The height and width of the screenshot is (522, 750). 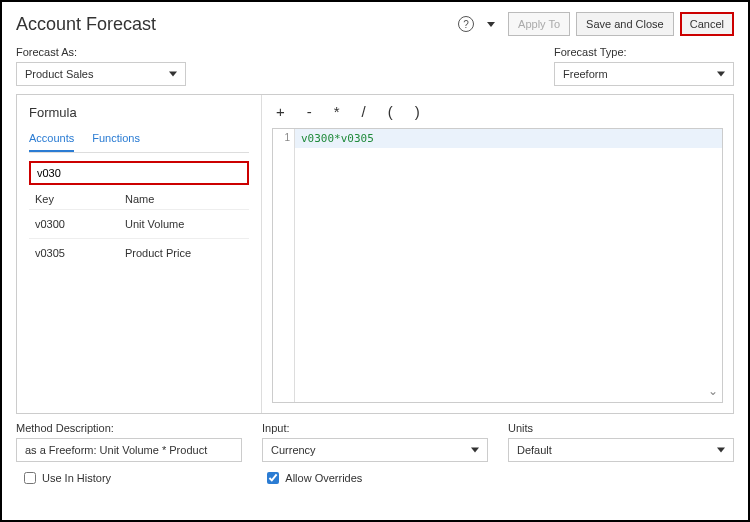 I want to click on input-value: Currency, so click(x=294, y=450).